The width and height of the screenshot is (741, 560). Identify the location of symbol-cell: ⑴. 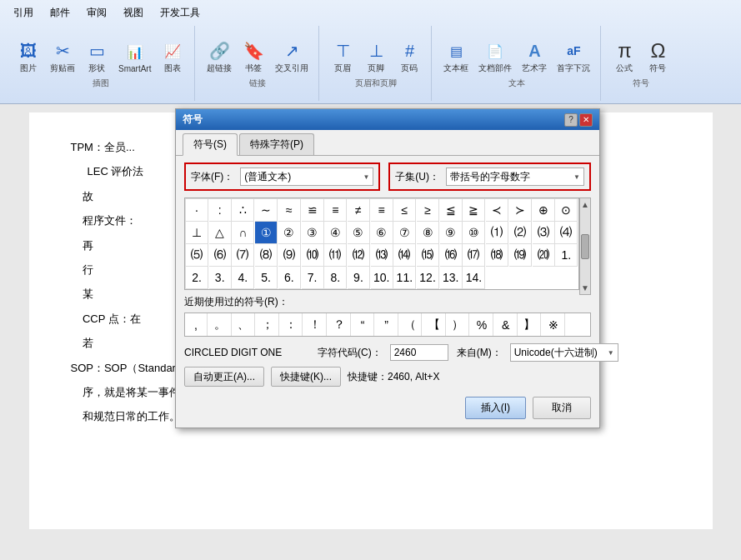
(497, 233).